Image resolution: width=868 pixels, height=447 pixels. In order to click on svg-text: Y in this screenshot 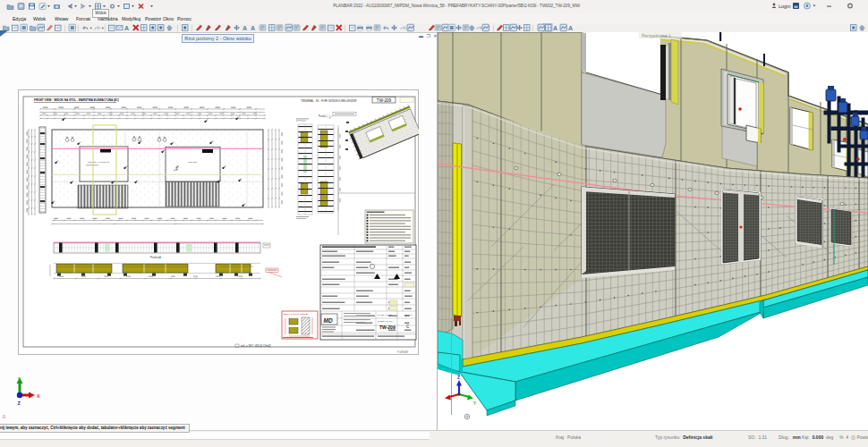, I will do `click(474, 404)`.